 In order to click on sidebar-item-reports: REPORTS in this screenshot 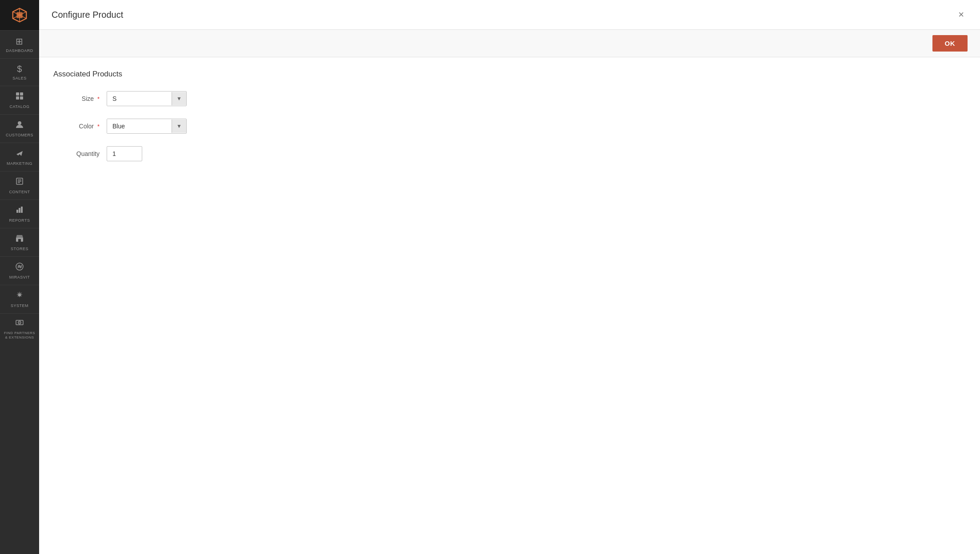, I will do `click(20, 214)`.